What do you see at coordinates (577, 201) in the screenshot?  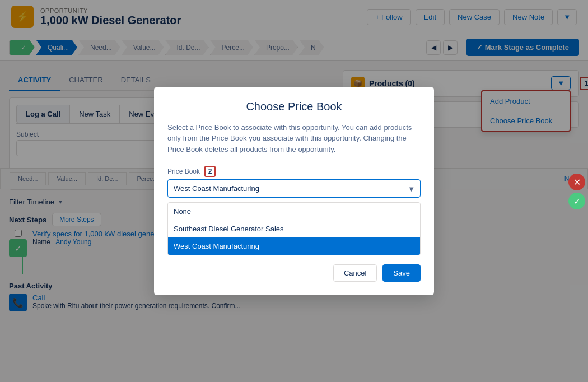 I see `modal-check-button: ✓` at bounding box center [577, 201].